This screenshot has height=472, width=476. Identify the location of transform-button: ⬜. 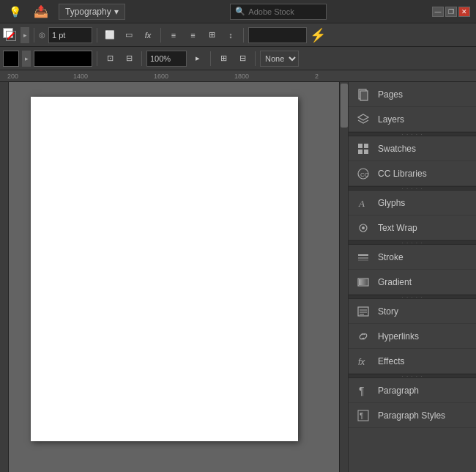
(110, 35).